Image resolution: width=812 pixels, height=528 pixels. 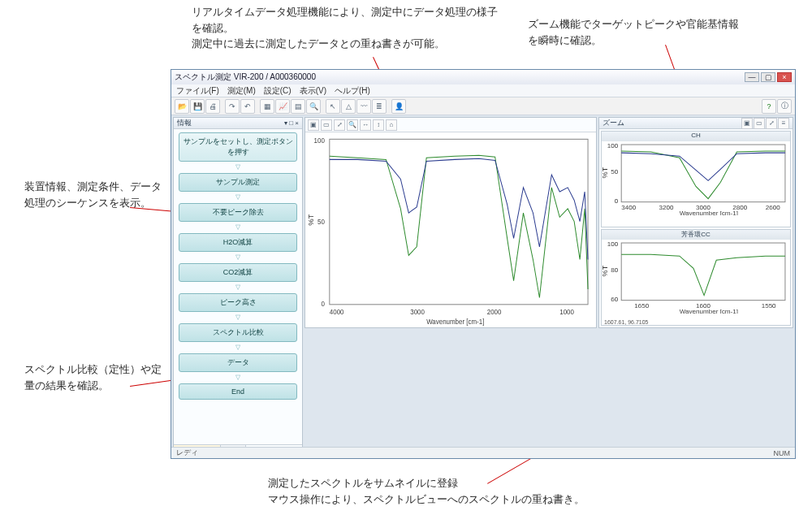 What do you see at coordinates (197, 106) in the screenshot?
I see `tool-save-icon: 💾` at bounding box center [197, 106].